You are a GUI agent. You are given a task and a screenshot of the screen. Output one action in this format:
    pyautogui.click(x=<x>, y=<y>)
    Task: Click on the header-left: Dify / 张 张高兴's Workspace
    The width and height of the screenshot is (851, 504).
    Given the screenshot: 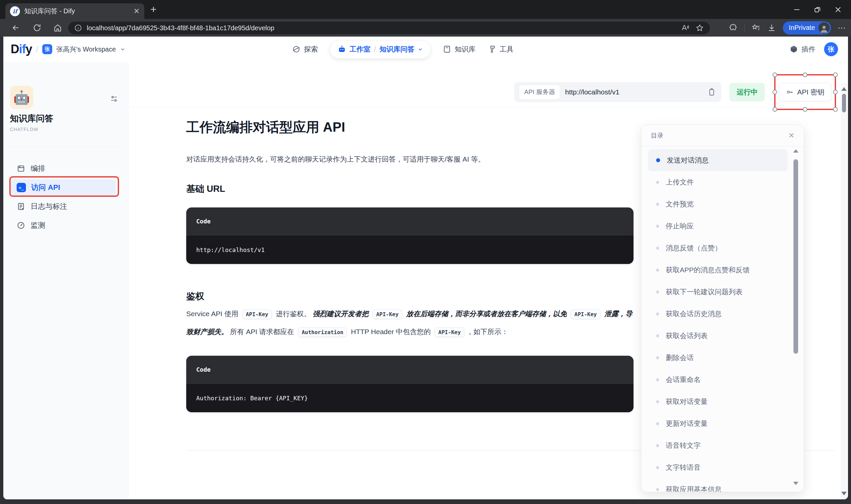 What is the action you would take?
    pyautogui.click(x=68, y=49)
    